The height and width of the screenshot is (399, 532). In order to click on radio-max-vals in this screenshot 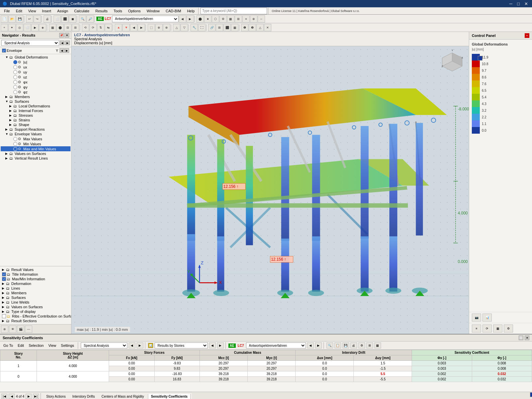, I will do `click(15, 139)`.